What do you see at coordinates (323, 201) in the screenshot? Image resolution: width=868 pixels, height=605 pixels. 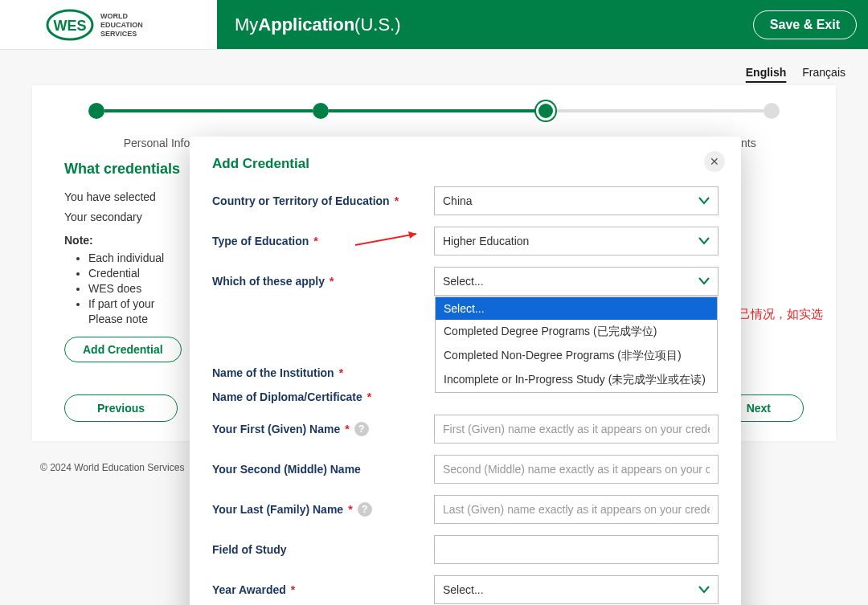 I see `label-country: Country or Territory of Education*` at bounding box center [323, 201].